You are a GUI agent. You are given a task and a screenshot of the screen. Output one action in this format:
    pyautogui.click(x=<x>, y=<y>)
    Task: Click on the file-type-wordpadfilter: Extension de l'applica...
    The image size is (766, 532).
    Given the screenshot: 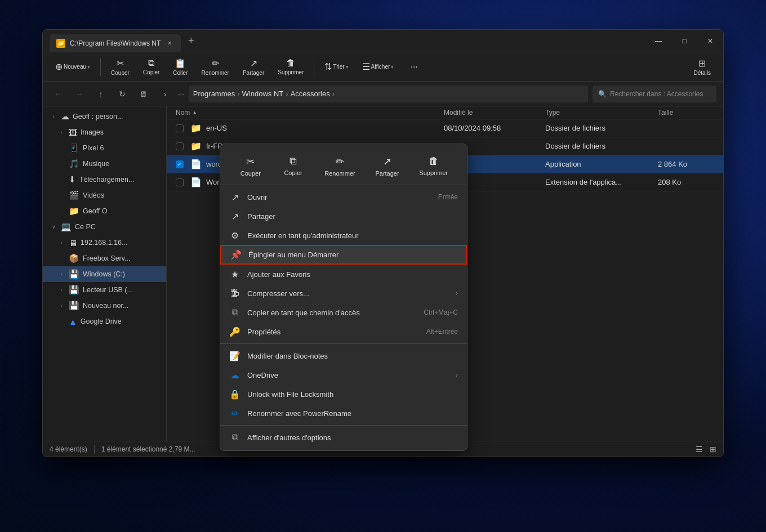 What is the action you would take?
    pyautogui.click(x=602, y=182)
    